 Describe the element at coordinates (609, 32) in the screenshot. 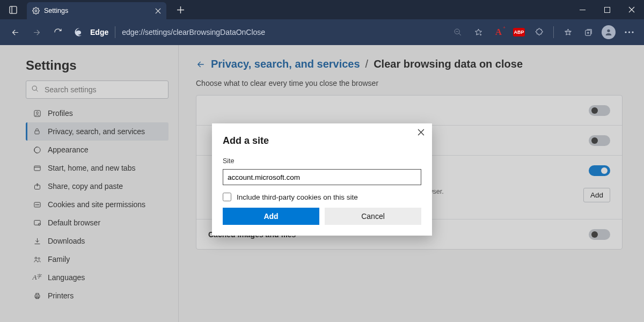

I see `avatar-icon` at that location.